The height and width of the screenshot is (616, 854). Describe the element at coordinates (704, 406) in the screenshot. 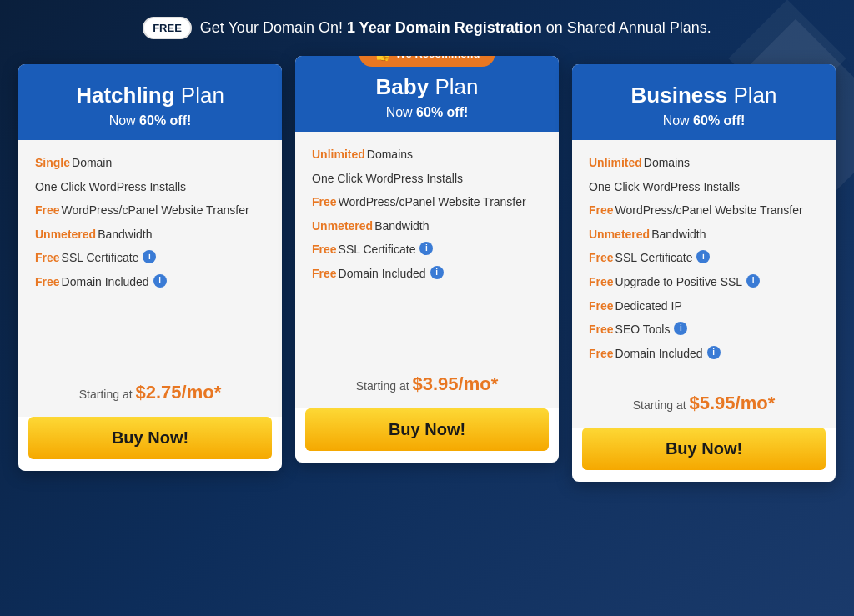

I see `plan-pricing-business: Starting at $5.95/mo*` at that location.